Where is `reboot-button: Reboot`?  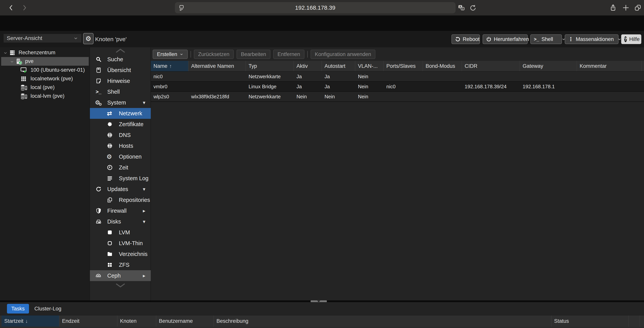
reboot-button: Reboot is located at coordinates (466, 39).